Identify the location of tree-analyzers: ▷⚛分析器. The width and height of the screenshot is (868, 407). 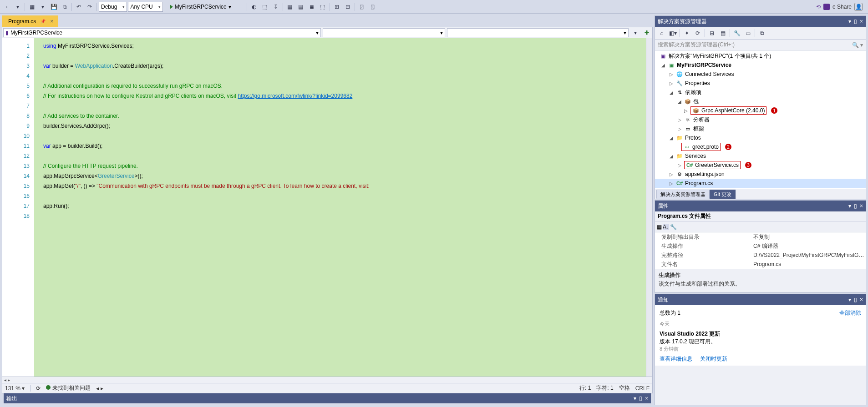
(760, 120).